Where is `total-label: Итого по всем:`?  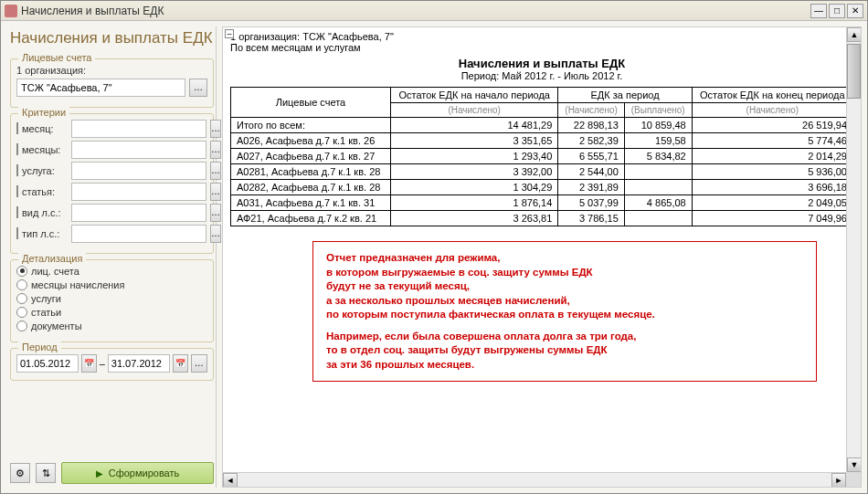 total-label: Итого по всем: is located at coordinates (311, 126).